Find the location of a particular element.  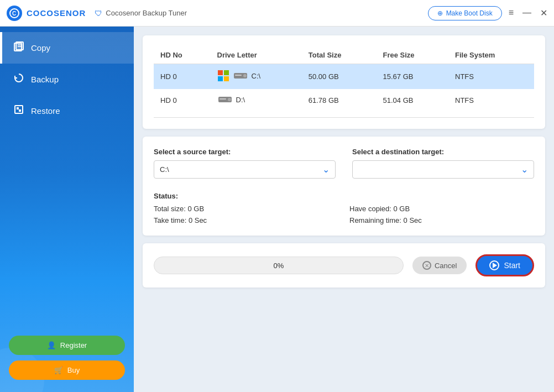

col-file-system: File System is located at coordinates (491, 55).